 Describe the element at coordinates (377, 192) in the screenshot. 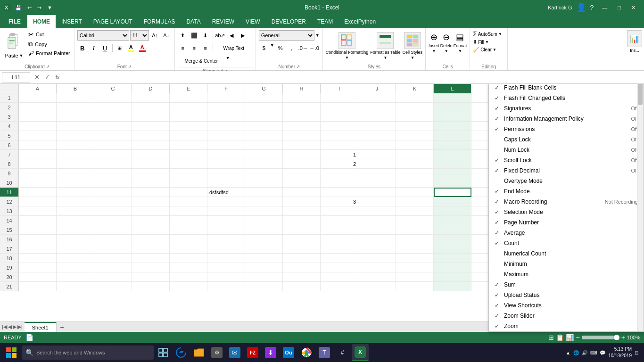

I see `cell-J11` at that location.